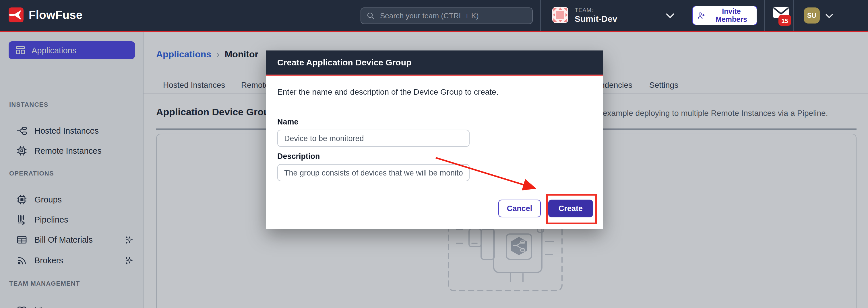  I want to click on flowfuse-logo-icon, so click(16, 15).